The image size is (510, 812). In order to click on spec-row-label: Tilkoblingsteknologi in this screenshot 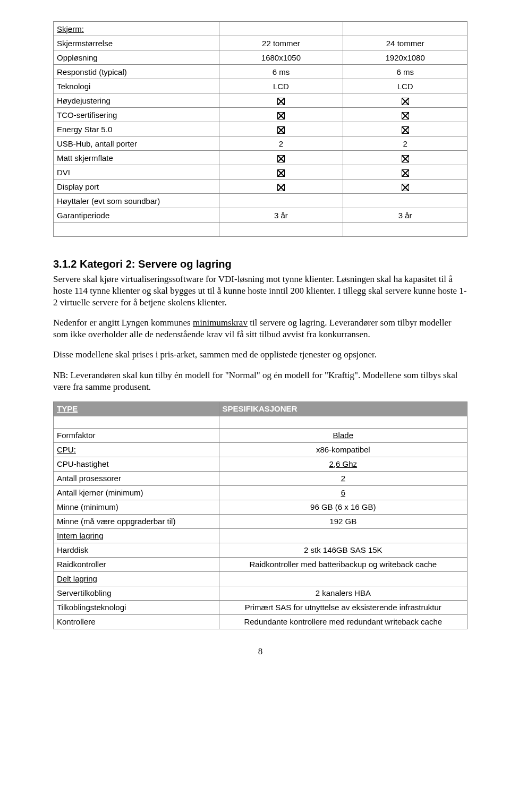, I will do `click(137, 608)`.